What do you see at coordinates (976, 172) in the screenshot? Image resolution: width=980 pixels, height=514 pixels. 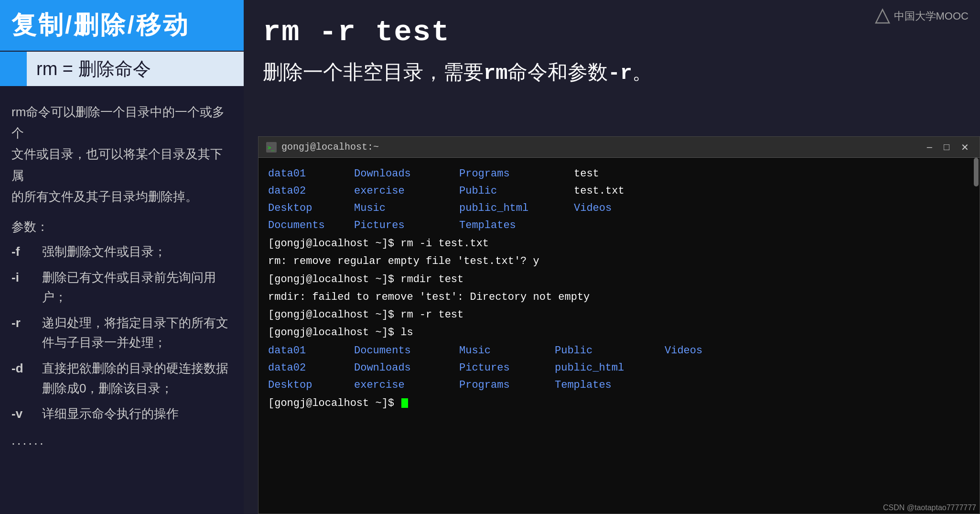 I see `scrollbar` at bounding box center [976, 172].